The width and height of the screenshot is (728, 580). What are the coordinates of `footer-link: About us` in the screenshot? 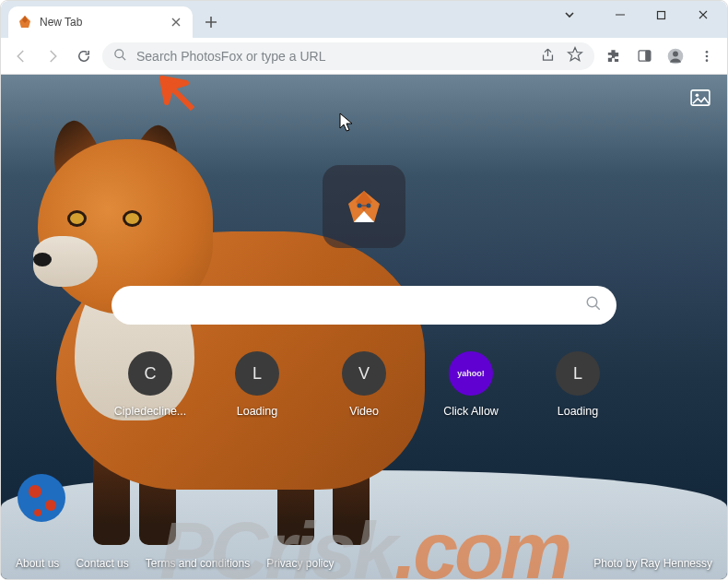 It's located at (37, 563).